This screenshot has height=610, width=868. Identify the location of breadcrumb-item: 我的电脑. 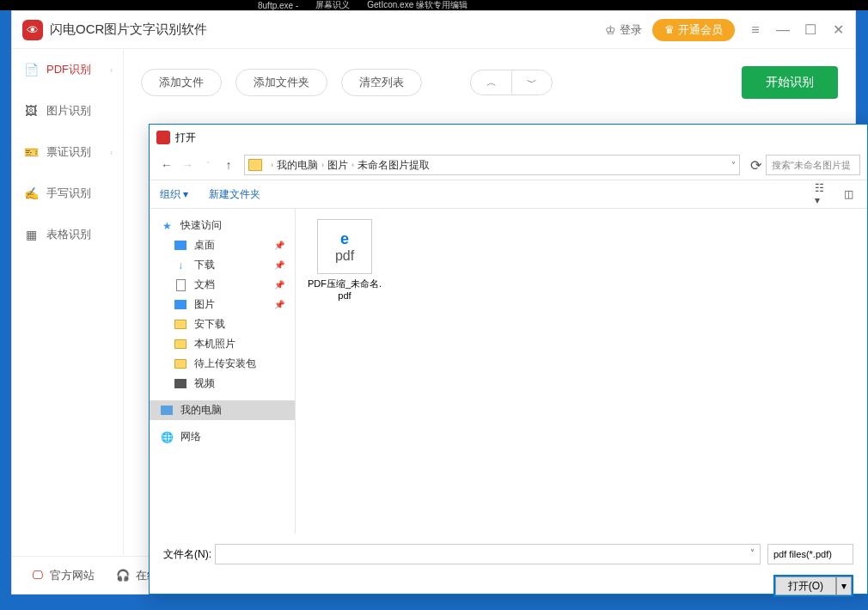
(297, 165).